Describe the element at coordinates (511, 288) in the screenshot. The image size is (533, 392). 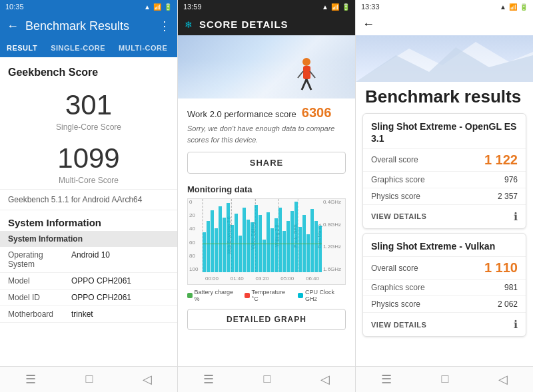
I see `vulkan-graphics-value: 981` at that location.